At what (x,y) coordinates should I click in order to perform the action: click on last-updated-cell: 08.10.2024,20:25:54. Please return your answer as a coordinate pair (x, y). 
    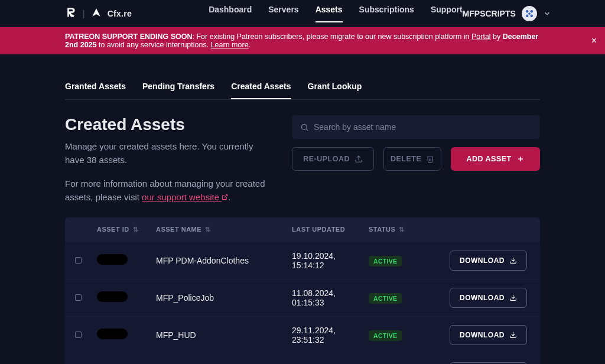
    Looking at the image, I should click on (324, 359).